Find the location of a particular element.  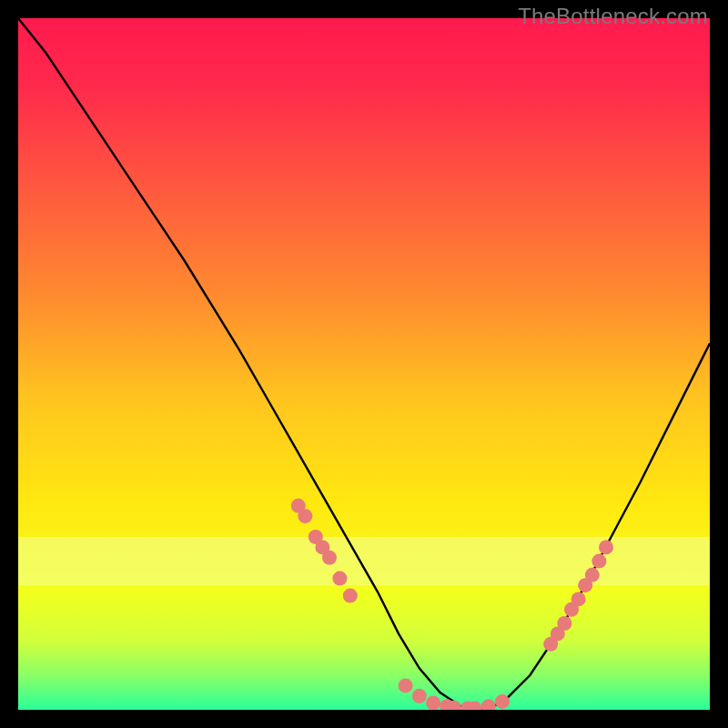

watermark-text: TheBottleneck.com is located at coordinates (613, 16).